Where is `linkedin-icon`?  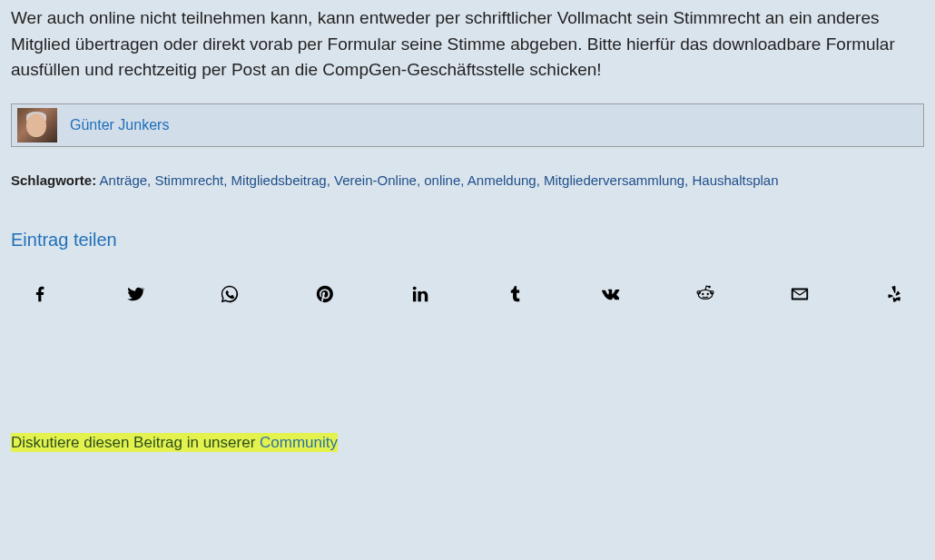 linkedin-icon is located at coordinates (420, 296).